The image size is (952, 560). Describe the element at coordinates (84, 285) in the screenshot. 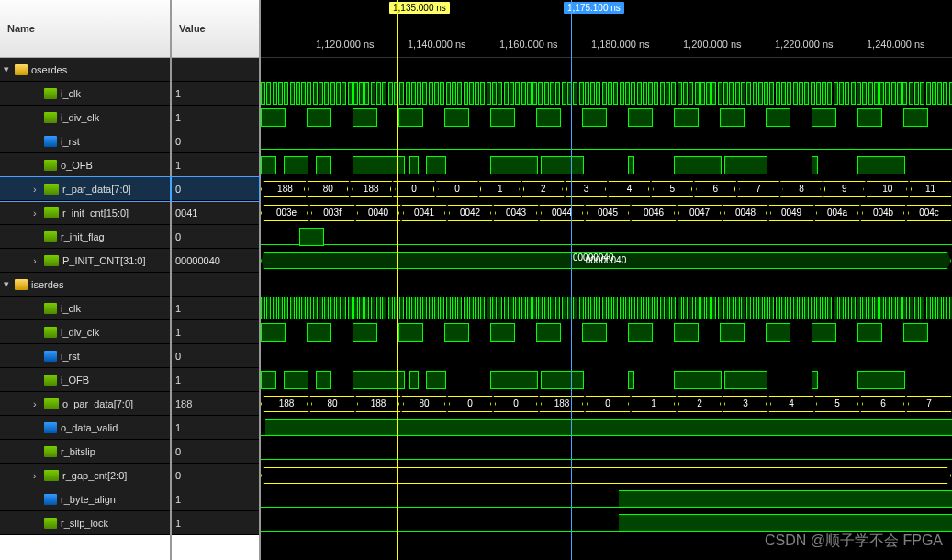

I see `group-row: ▾iserdes` at that location.